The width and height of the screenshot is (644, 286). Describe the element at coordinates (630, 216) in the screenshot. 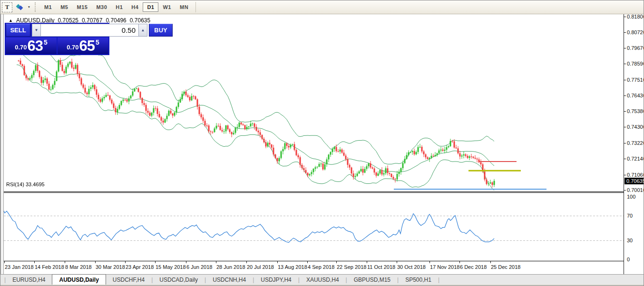

I see `rsi-axis-label: 70` at that location.